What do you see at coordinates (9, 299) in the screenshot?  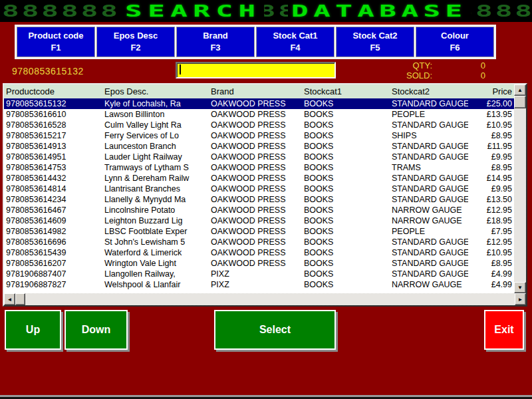 I see `scroll-left-button: ◄` at bounding box center [9, 299].